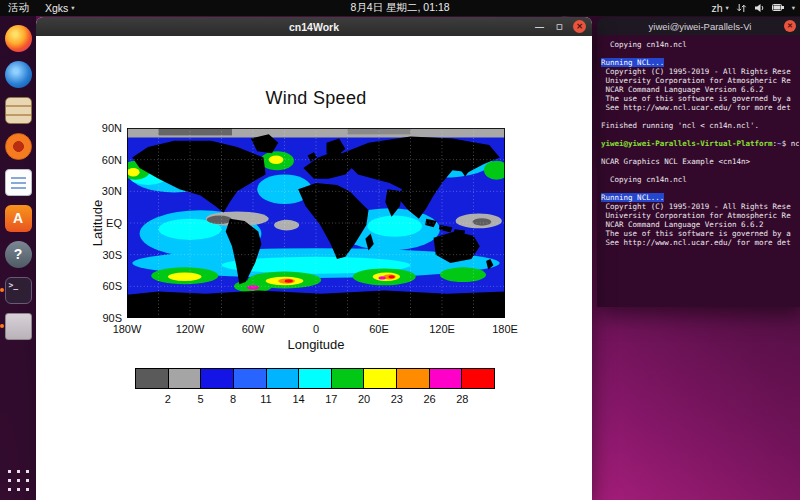 The image size is (800, 500). Describe the element at coordinates (14, 286) in the screenshot. I see `terminal-glyph: >_` at that location.